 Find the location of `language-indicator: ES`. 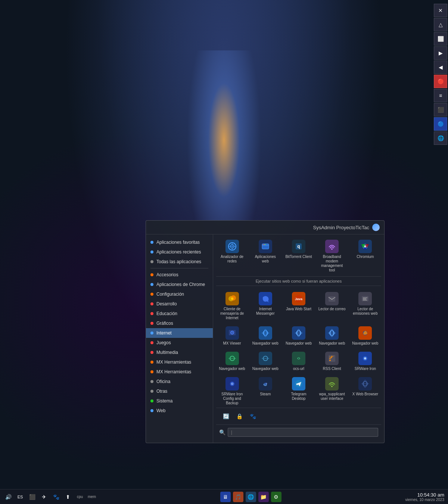

language-indicator: ES is located at coordinates (20, 497).